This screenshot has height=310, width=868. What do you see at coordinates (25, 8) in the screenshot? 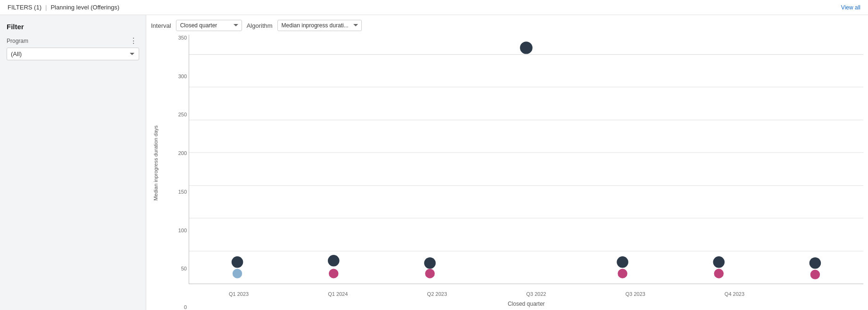
I see `filters-label: FILTERS (1)` at bounding box center [25, 8].